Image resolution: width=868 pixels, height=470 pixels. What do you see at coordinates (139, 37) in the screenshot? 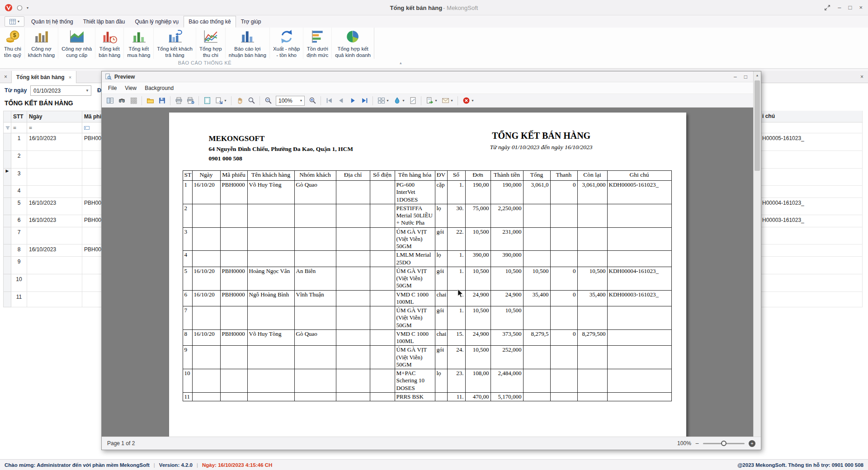
I see `barGreen-icon` at bounding box center [139, 37].